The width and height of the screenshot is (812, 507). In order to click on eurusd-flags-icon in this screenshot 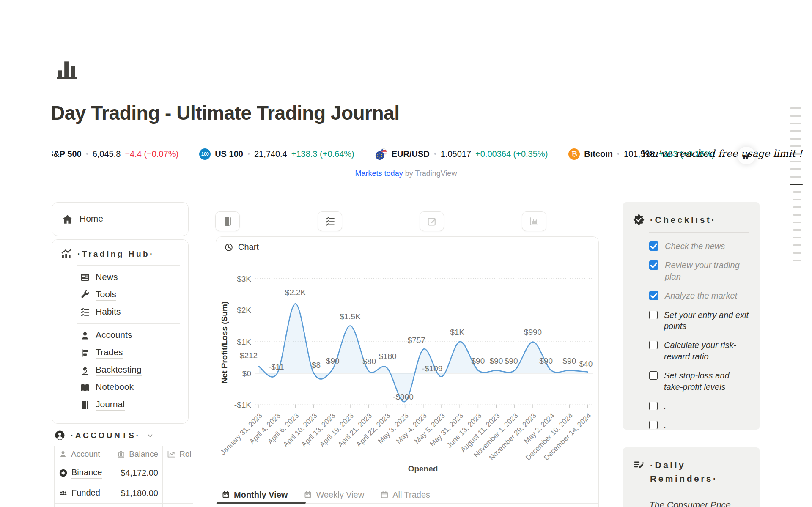, I will do `click(381, 154)`.